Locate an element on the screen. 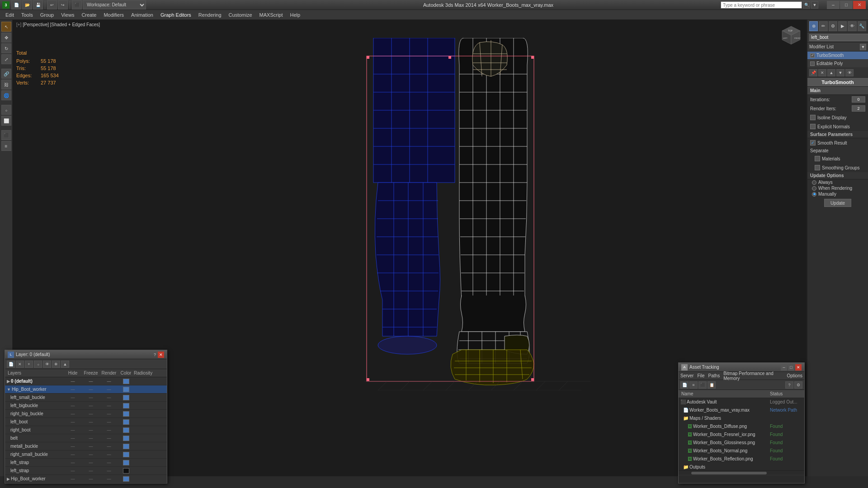  smoothing-groups-checkbox is located at coordinates (817, 168).